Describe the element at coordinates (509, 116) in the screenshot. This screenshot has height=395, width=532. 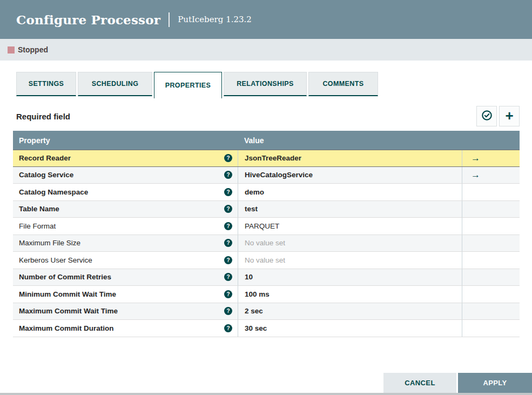
I see `add-property-button: +` at that location.